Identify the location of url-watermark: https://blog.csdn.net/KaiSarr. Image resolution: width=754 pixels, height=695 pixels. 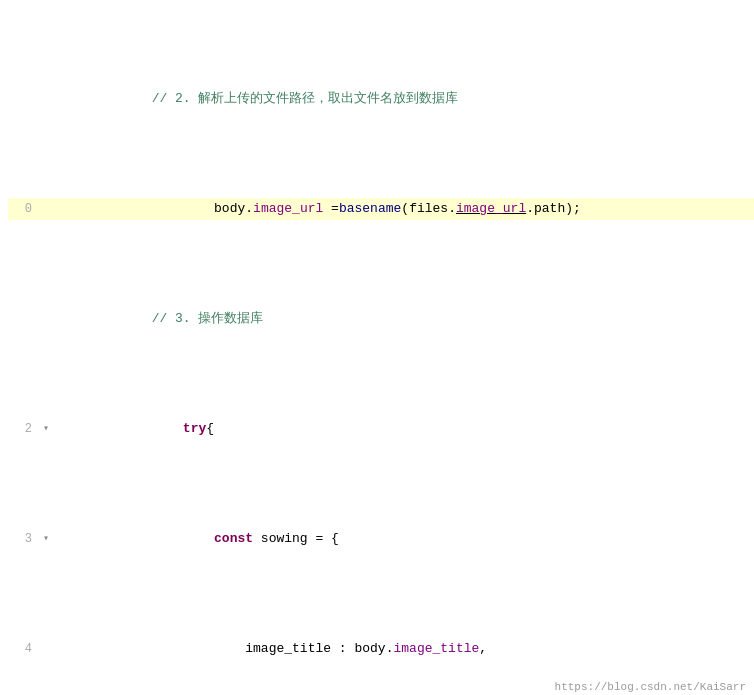
(650, 687).